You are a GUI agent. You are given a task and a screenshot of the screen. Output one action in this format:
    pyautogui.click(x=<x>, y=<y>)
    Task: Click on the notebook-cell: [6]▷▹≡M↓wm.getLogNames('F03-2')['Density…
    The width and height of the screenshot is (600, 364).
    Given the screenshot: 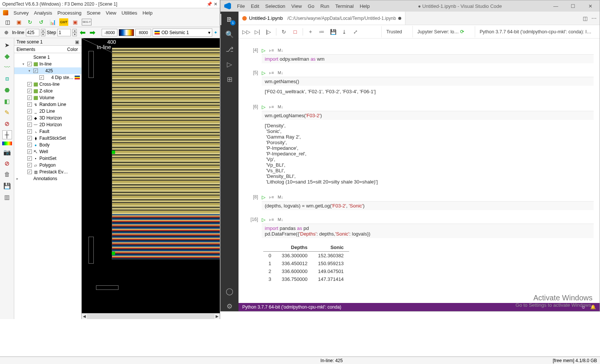 What is the action you would take?
    pyautogui.click(x=419, y=145)
    